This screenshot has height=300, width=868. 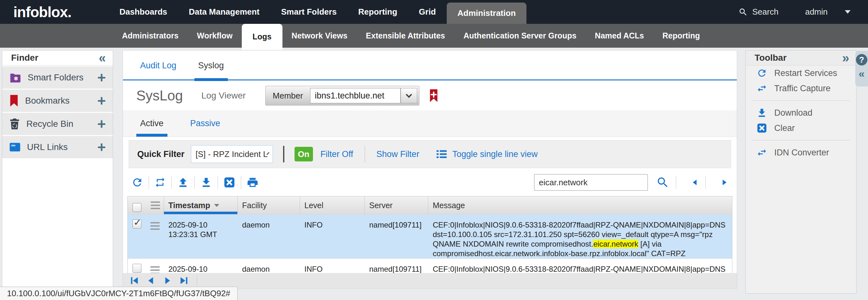 What do you see at coordinates (319, 36) in the screenshot?
I see `subnav-network-views: Network Views` at bounding box center [319, 36].